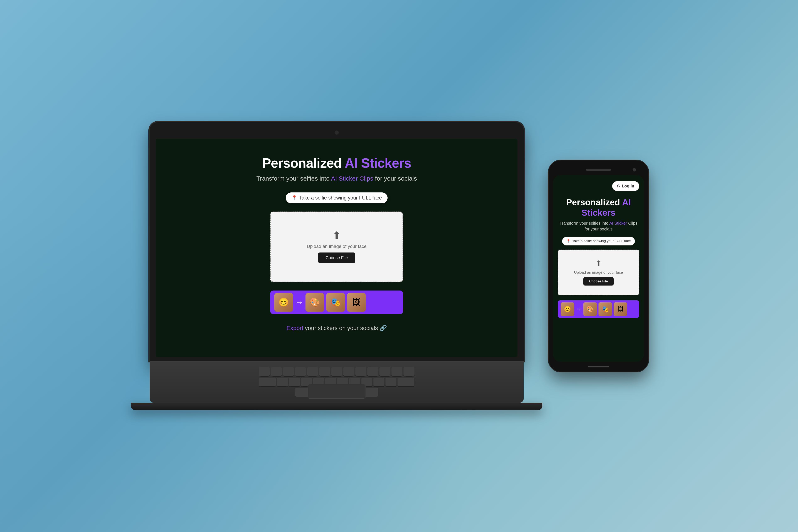 This screenshot has height=532, width=798. I want to click on laptop-face-placeholder-2: 🎨, so click(315, 303).